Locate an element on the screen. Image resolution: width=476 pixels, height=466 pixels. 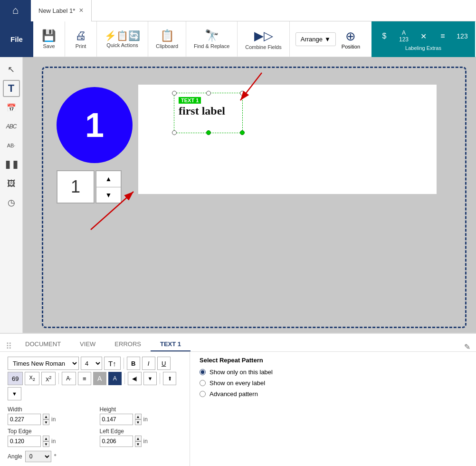
quick-actions-group: ⚡📋🔄 Quick Actions is located at coordinates (123, 39).